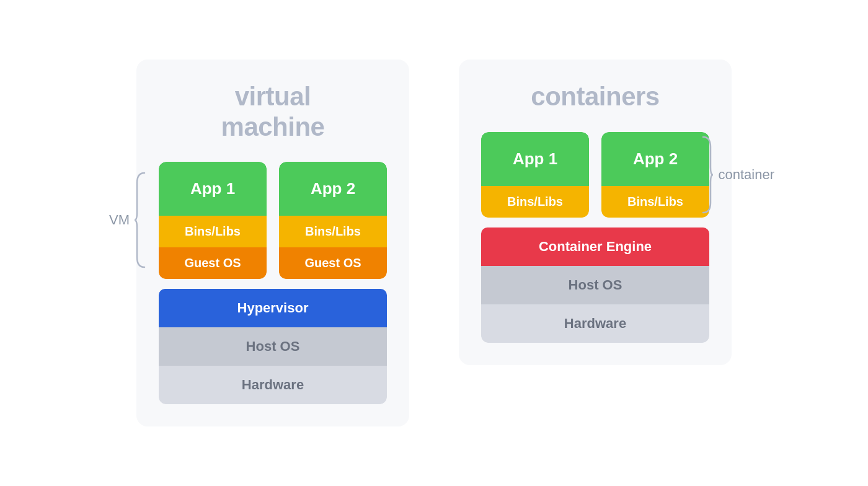 The image size is (868, 486). What do you see at coordinates (655, 175) in the screenshot?
I see `containers-app2-block: App 2 Bins/Libs` at bounding box center [655, 175].